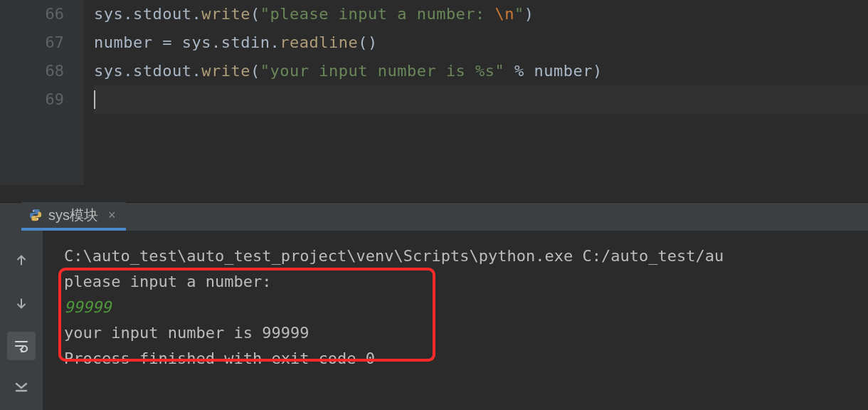 This screenshot has height=410, width=868. Describe the element at coordinates (466, 282) in the screenshot. I see `console-line: please input a number:` at that location.